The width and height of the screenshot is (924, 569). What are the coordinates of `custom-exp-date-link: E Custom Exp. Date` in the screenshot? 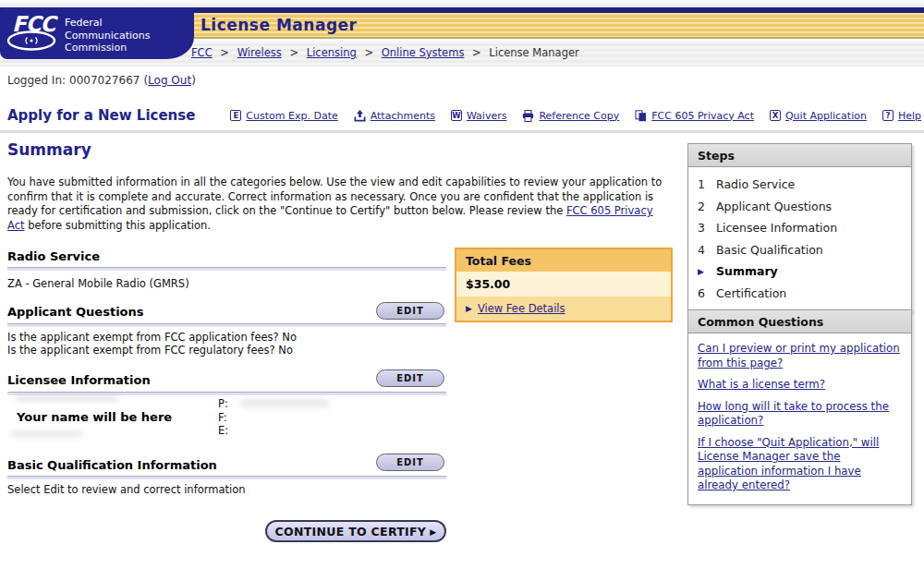 It's located at (284, 116).